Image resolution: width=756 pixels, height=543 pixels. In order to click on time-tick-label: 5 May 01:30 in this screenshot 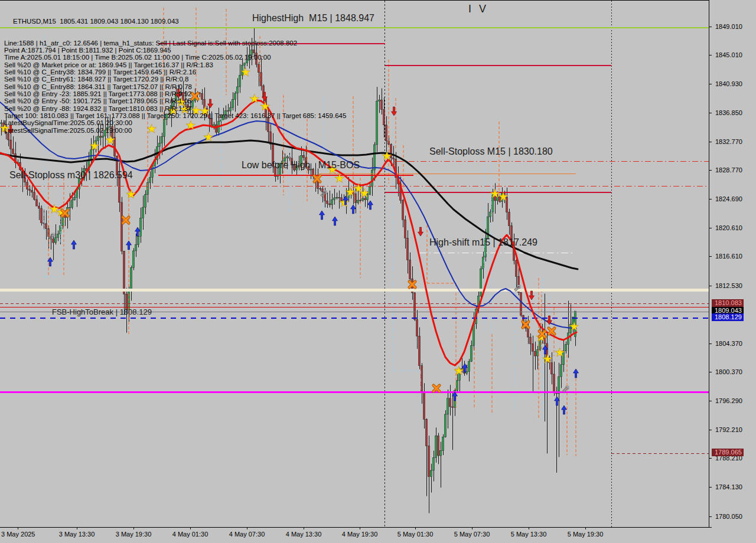, I will do `click(416, 534)`.